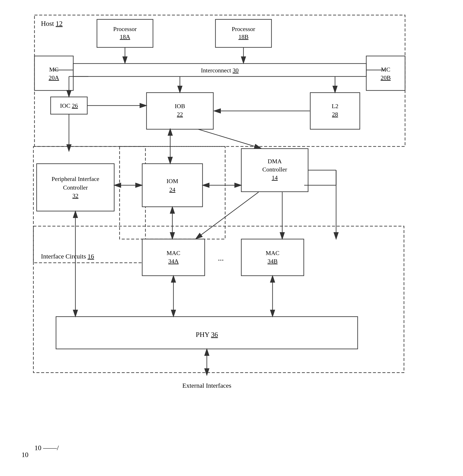 The width and height of the screenshot is (463, 476). I want to click on svg-text: IOM, so click(173, 181).